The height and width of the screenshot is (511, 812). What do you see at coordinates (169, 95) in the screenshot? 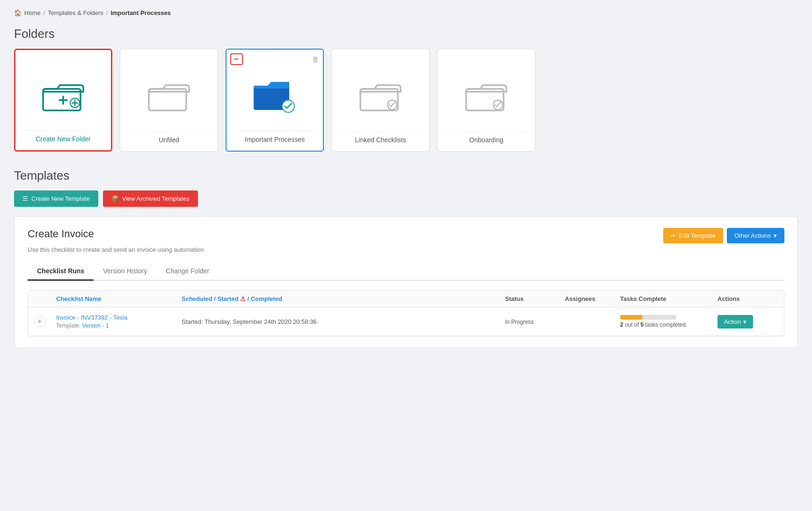
I see `unfiled-icon-area` at bounding box center [169, 95].